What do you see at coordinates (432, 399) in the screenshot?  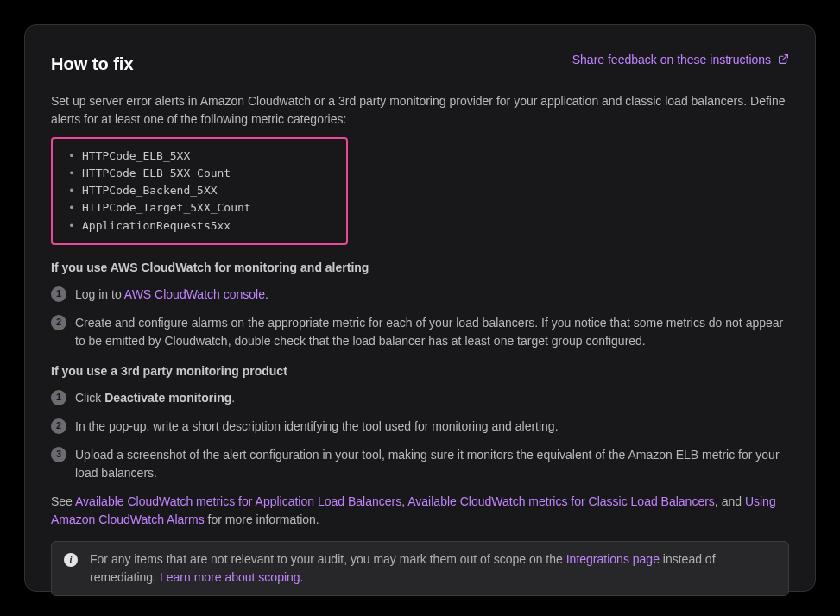 I see `step-text: Click Deactivate monitoring.` at bounding box center [432, 399].